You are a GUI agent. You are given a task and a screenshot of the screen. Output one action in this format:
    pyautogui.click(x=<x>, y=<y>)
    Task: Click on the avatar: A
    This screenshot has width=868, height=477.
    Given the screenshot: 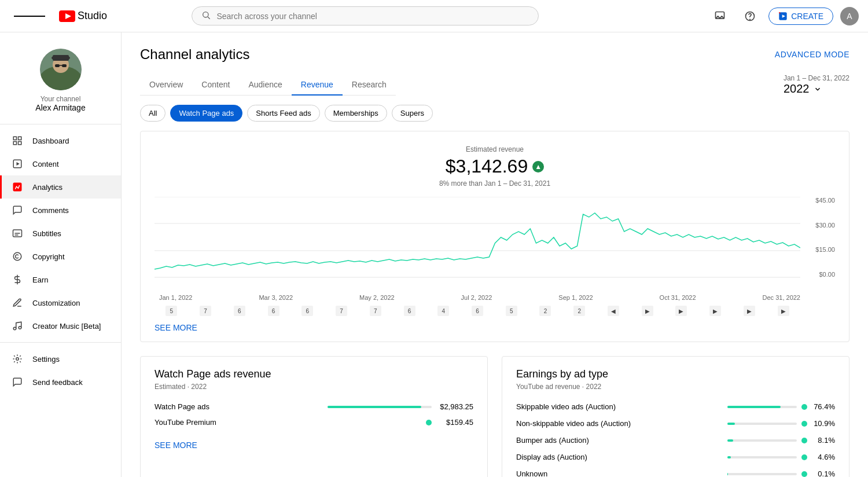 What is the action you would take?
    pyautogui.click(x=849, y=16)
    